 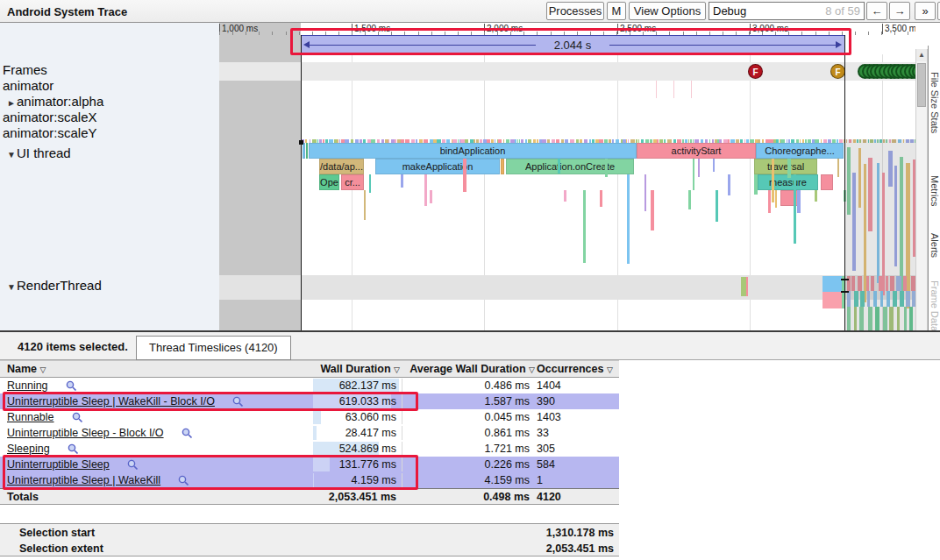 I want to click on thread-state-link: Uninterruptible Sleep | WakeKill, so click(x=84, y=480).